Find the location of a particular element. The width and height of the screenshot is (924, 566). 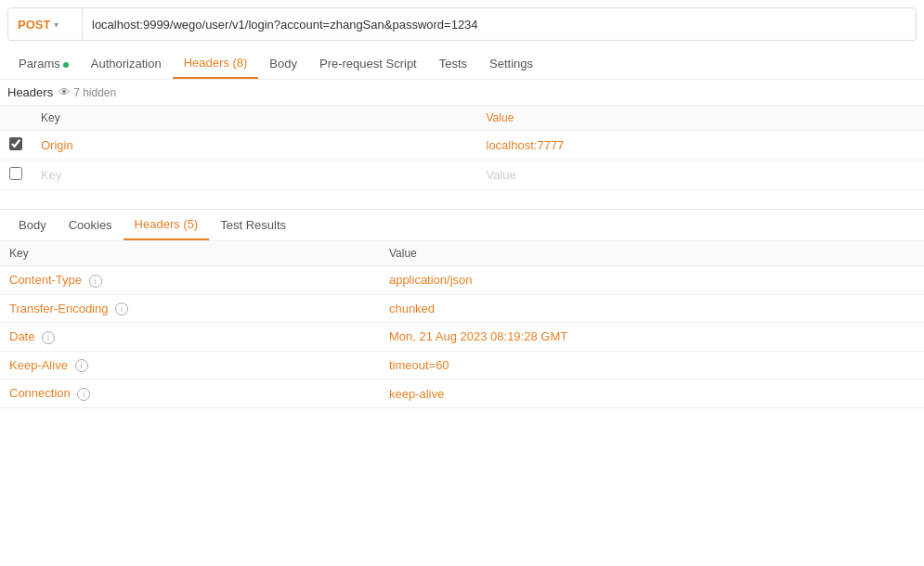

table-row: Keep-Alive i timeout=60 is located at coordinates (462, 366).